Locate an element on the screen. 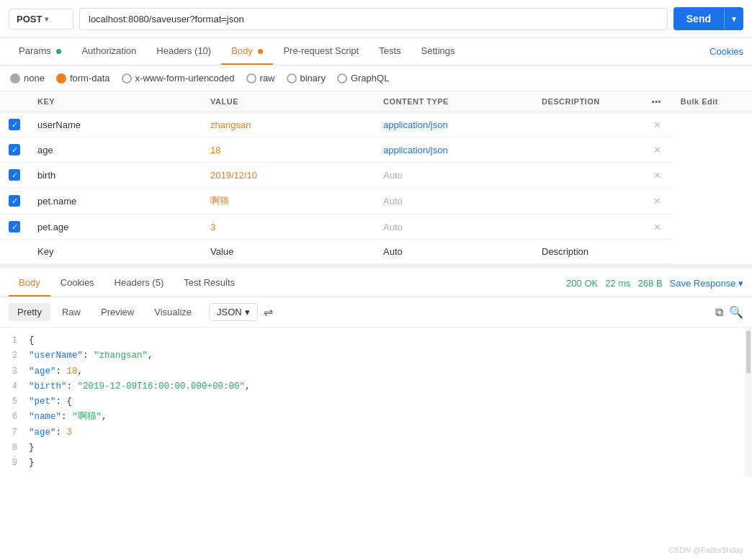  resp-subtab-raw: Raw is located at coordinates (71, 312).